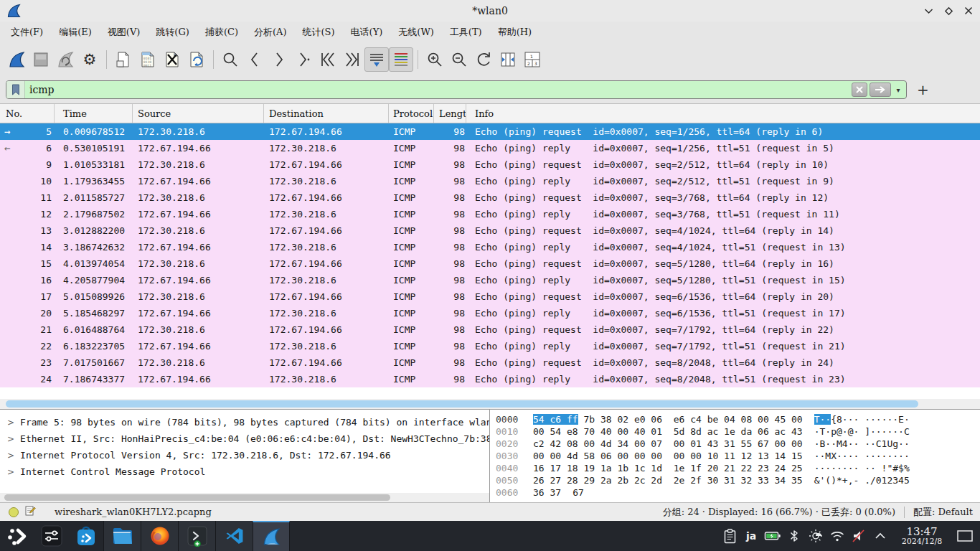 The image size is (980, 551). Describe the element at coordinates (484, 60) in the screenshot. I see `normal-size-button` at that location.